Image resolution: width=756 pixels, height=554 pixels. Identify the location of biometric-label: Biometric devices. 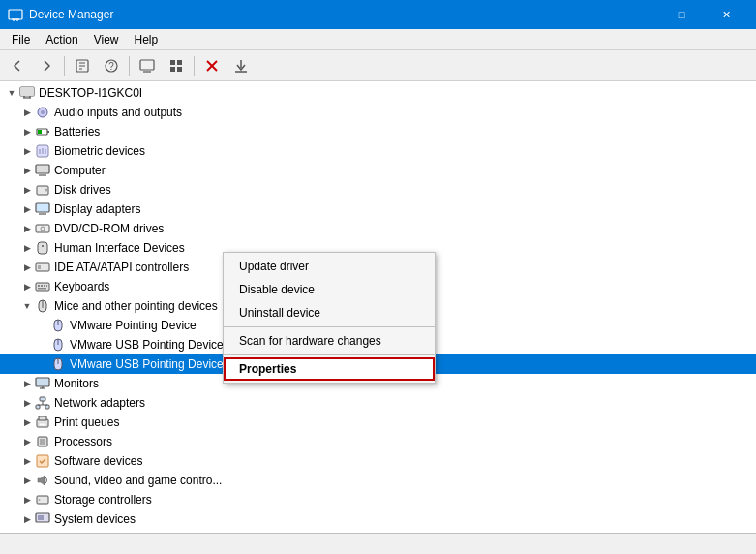
(100, 151).